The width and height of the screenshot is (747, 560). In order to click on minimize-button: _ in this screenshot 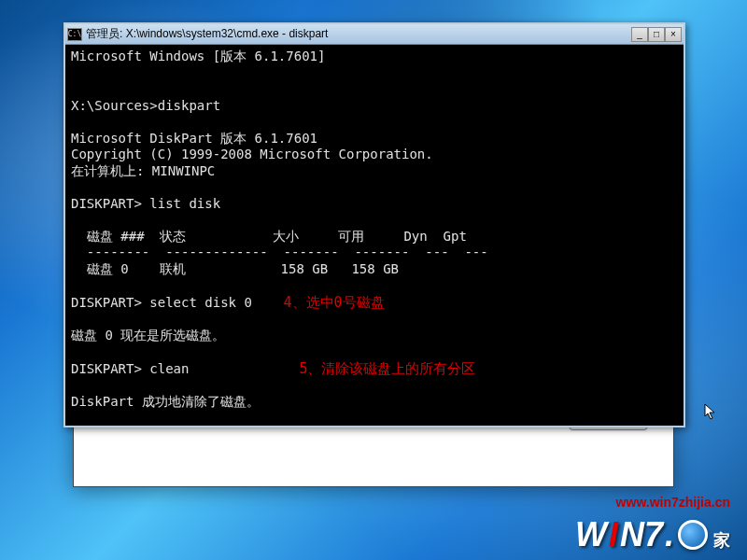, I will do `click(640, 35)`.